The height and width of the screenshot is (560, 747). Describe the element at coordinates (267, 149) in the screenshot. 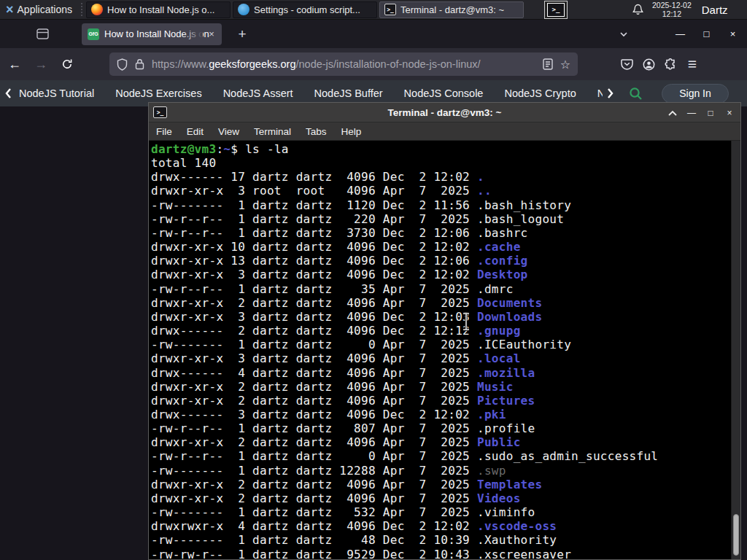

I see `terminal-command: ls -la` at that location.